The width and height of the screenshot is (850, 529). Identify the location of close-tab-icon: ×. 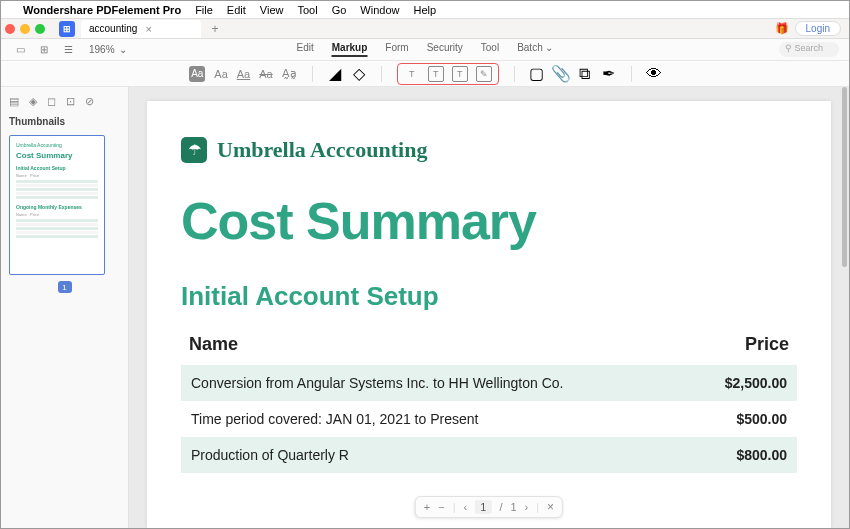
(148, 29).